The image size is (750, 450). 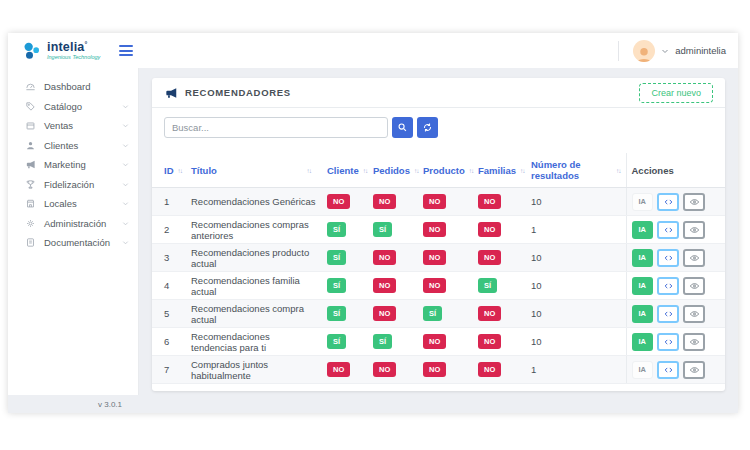 I want to click on sidebar-item-clientes: Clientes, so click(x=73, y=146).